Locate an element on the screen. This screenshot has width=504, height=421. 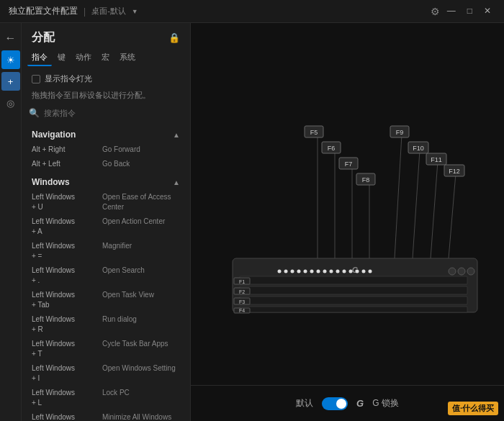
cmd-key: Left Windows+ T is located at coordinates (64, 349).